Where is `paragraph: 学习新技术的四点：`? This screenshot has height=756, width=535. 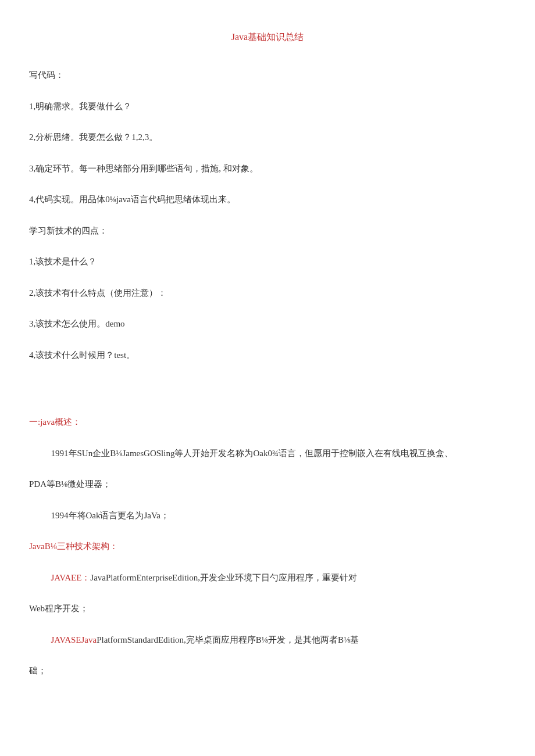
paragraph: 学习新技术的四点： is located at coordinates (268, 231).